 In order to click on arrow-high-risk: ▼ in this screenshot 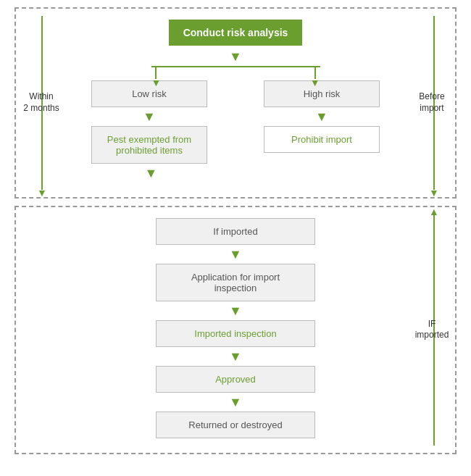, I will do `click(322, 117)`.